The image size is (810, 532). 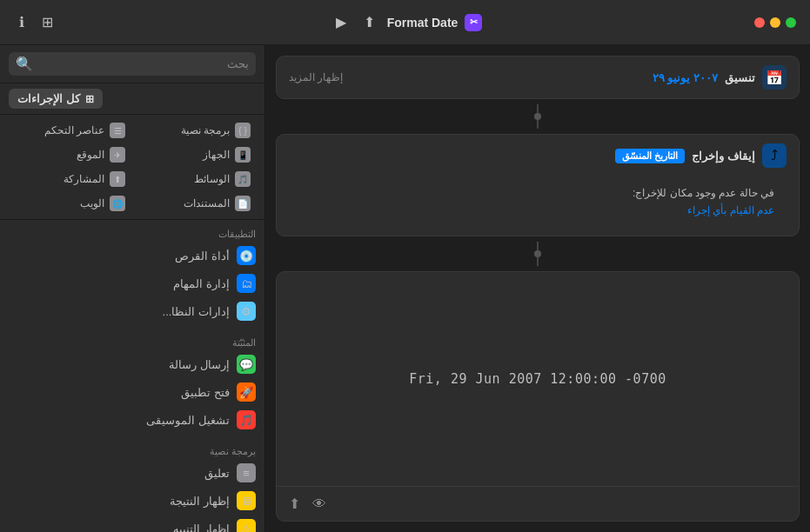 What do you see at coordinates (90, 99) in the screenshot?
I see `grid-icon: ⊞` at bounding box center [90, 99].